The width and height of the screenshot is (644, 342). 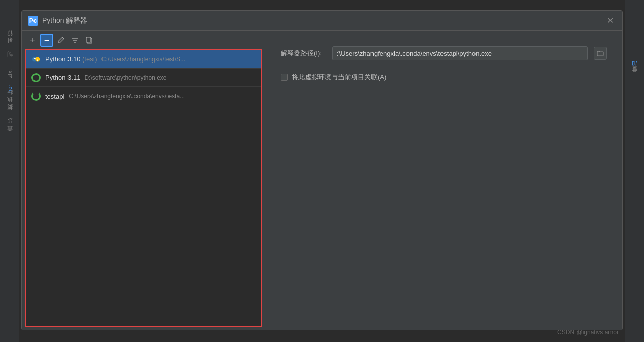 What do you see at coordinates (284, 77) in the screenshot?
I see `associate-checkbox` at bounding box center [284, 77].